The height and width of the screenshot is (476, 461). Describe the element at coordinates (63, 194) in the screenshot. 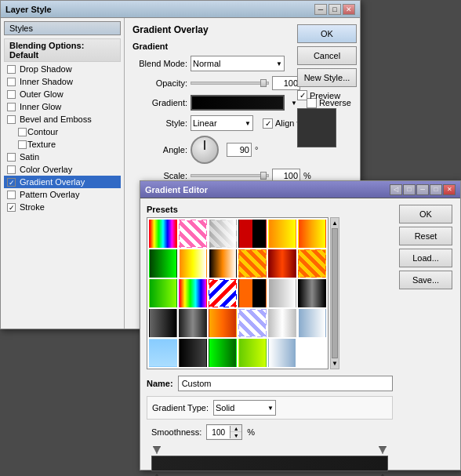

I see `sidebar-item-pattern-overlay: Pattern Overlay` at that location.